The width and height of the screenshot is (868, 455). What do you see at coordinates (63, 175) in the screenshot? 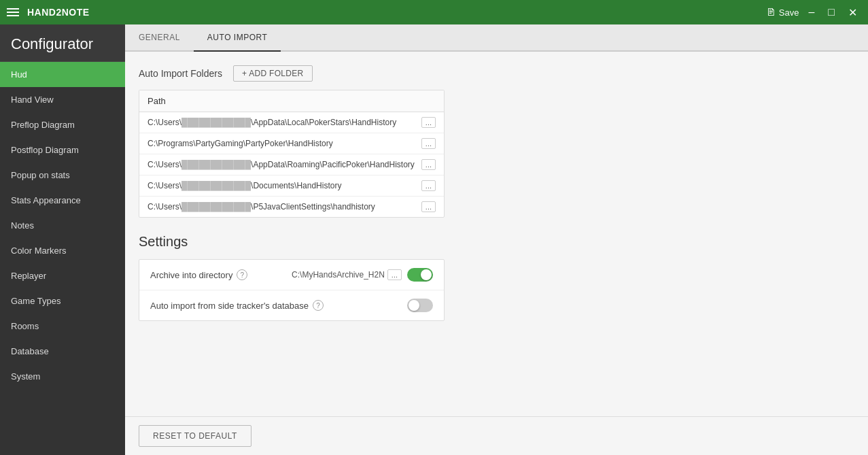
I see `sidebar-item-popup-on-stats: Popup on stats` at bounding box center [63, 175].